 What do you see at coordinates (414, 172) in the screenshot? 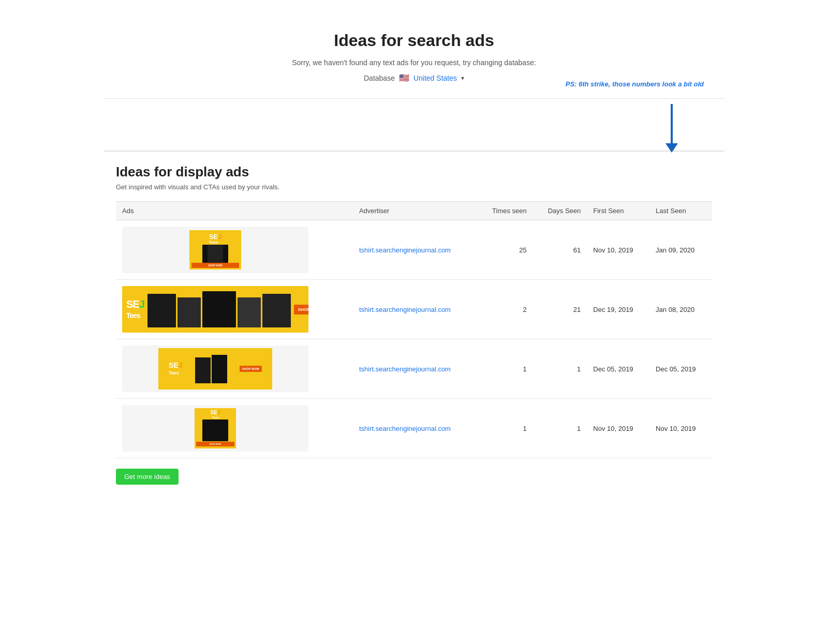
I see `display-ads-title: Ideas for display ads` at bounding box center [414, 172].